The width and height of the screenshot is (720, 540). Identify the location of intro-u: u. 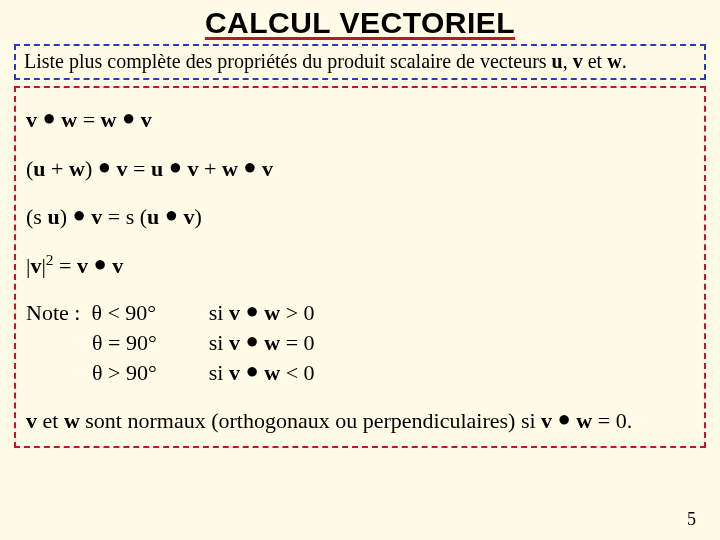
(558, 61).